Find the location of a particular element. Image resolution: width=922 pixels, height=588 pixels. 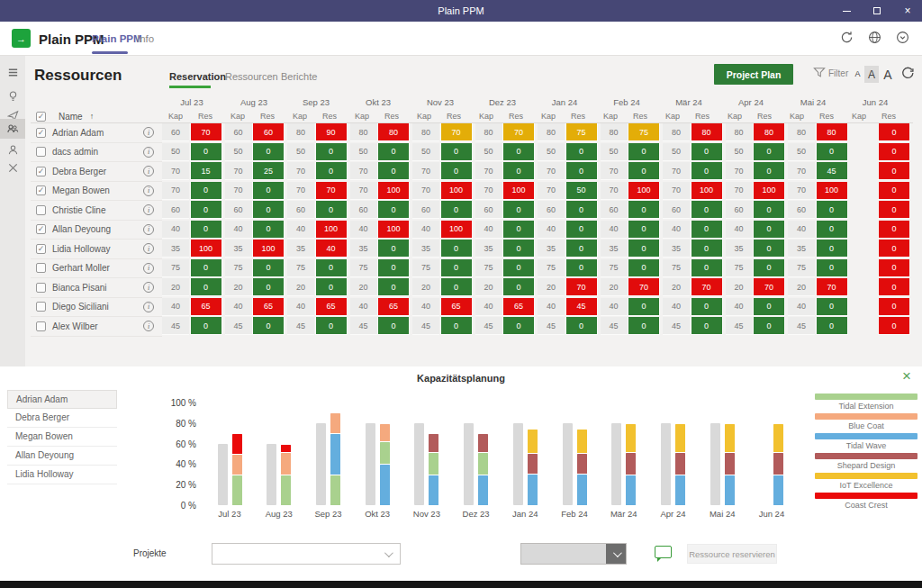

select-all-checkbox: ✓ is located at coordinates (41, 117).